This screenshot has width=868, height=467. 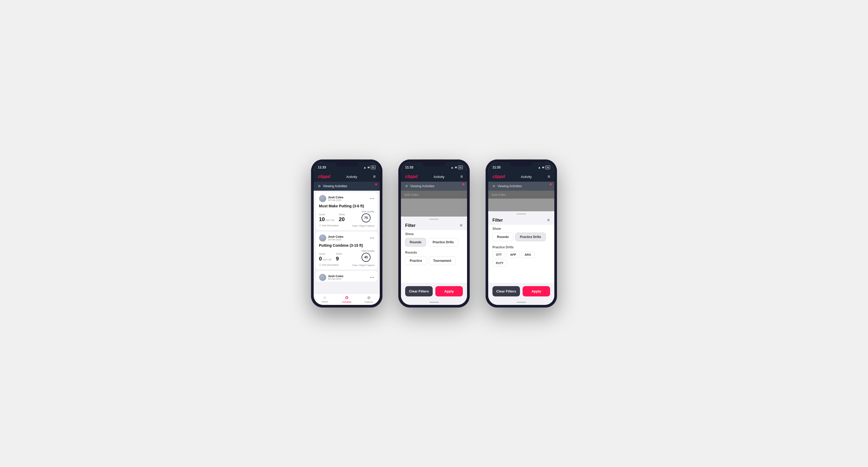 What do you see at coordinates (342, 219) in the screenshot?
I see `shots-value: 20` at bounding box center [342, 219].